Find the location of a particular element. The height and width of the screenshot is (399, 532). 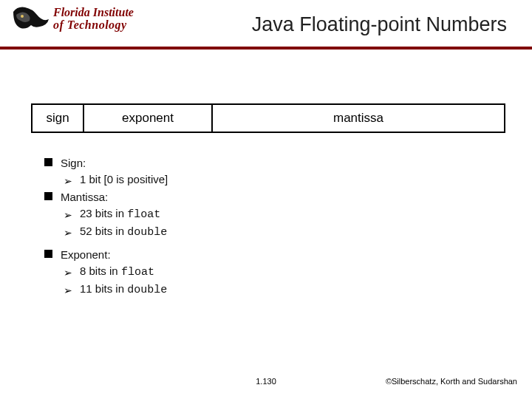

bullet-exponent-label: Exponent: is located at coordinates (86, 254).